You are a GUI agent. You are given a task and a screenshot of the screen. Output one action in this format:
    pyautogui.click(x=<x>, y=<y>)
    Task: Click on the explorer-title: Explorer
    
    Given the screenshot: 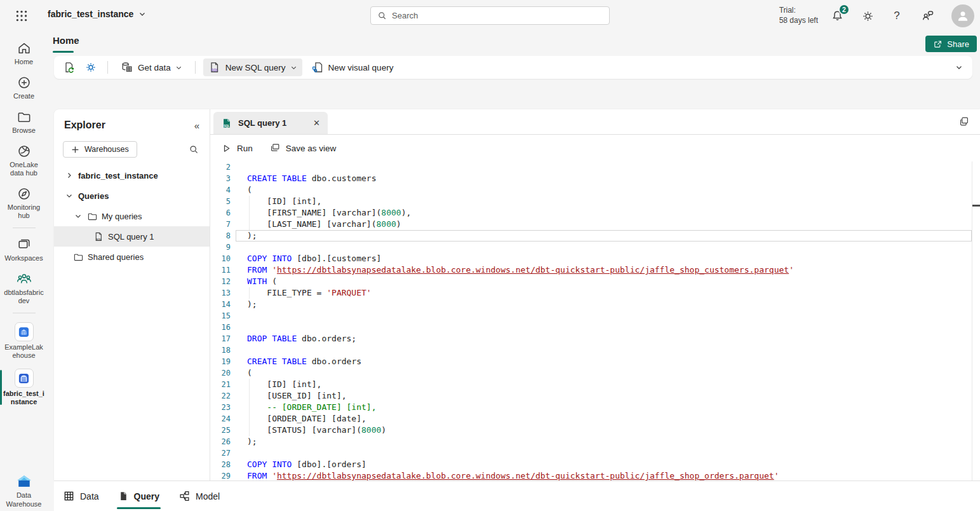 What is the action you would take?
    pyautogui.click(x=85, y=125)
    